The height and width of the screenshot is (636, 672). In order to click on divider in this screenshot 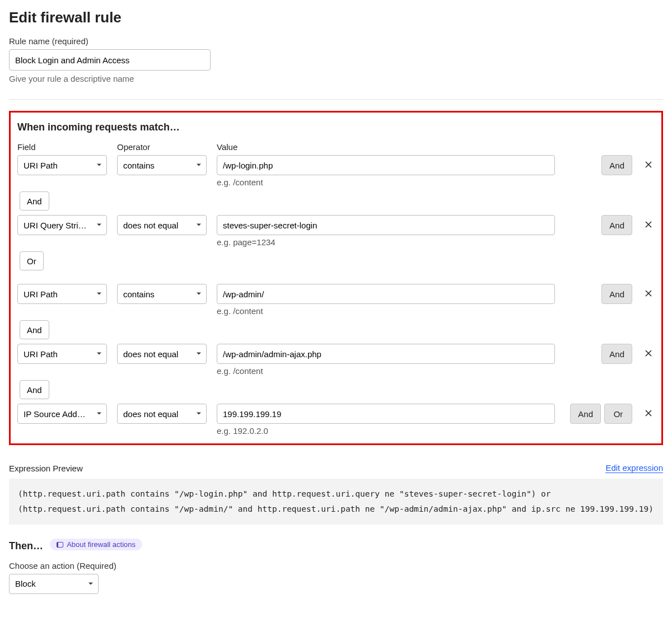, I will do `click(336, 100)`.